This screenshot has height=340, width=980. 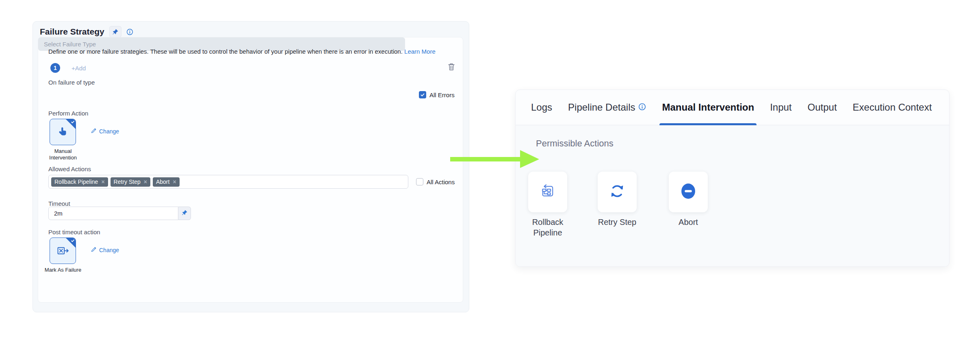 I want to click on tab-label: Output, so click(x=822, y=107).